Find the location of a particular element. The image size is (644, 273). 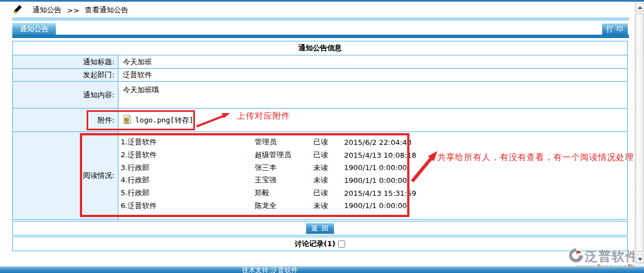

table-title: 通知公告信息 is located at coordinates (320, 48).